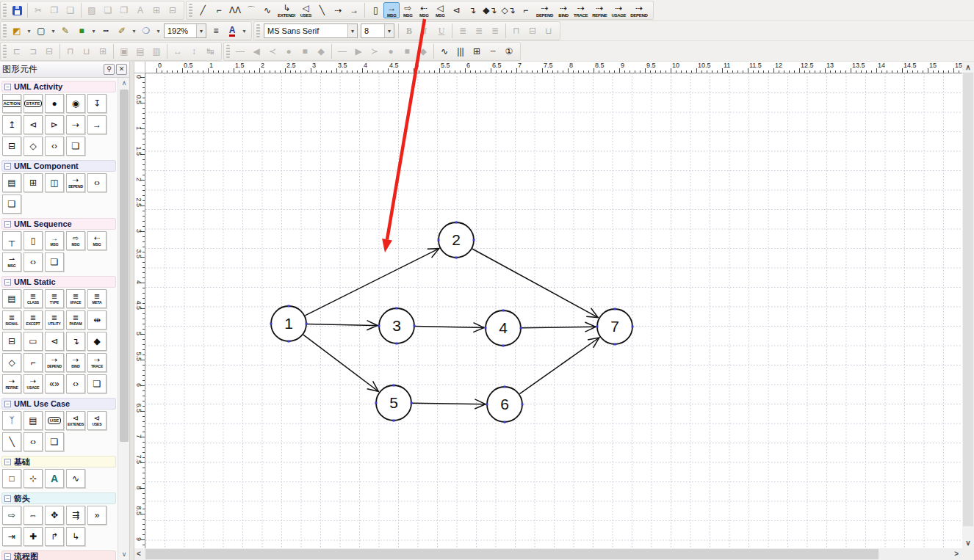  I want to click on begin-arrow-solid: ◀, so click(256, 51).